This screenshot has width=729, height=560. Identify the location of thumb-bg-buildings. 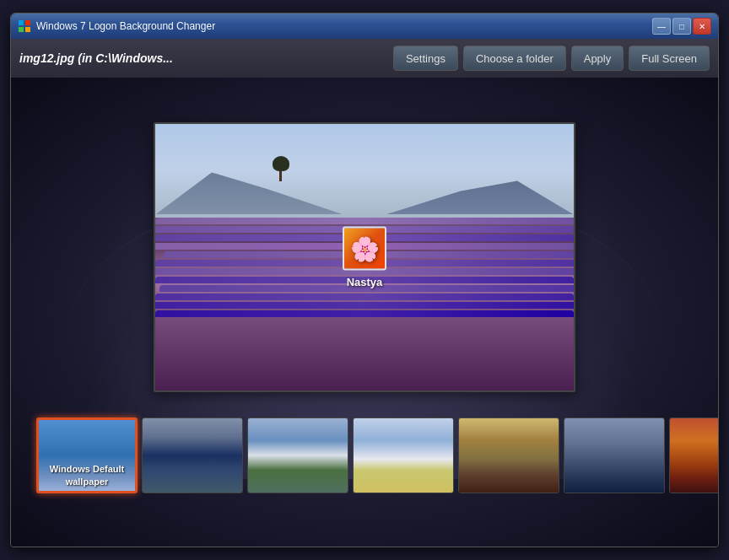
(614, 455).